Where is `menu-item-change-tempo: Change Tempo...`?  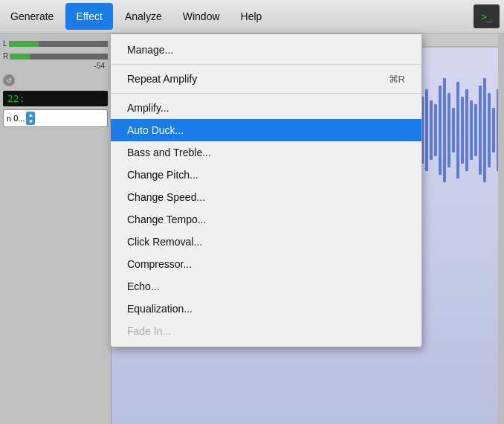
menu-item-change-tempo: Change Tempo... is located at coordinates (266, 219).